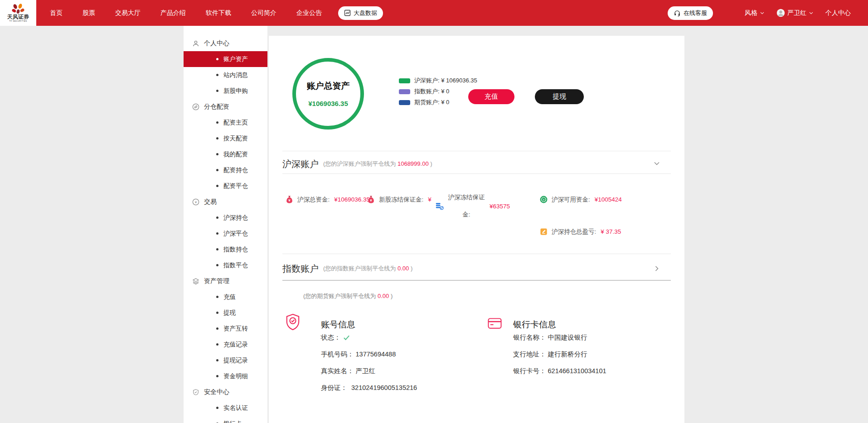  Describe the element at coordinates (289, 199) in the screenshot. I see `moneybag-icon: ¥` at that location.